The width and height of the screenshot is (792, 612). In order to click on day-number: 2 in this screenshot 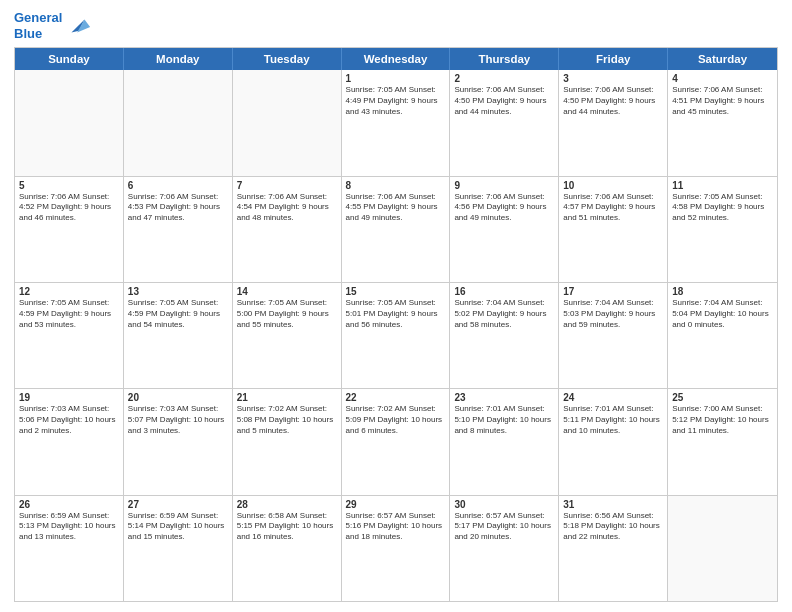, I will do `click(504, 78)`.